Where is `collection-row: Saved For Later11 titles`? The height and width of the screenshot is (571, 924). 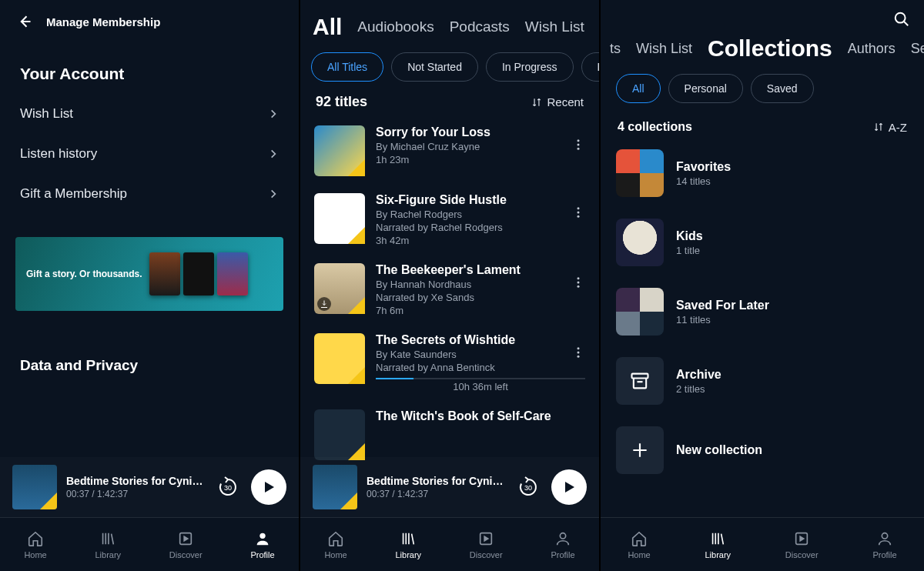
collection-row: Saved For Later11 titles is located at coordinates (762, 312).